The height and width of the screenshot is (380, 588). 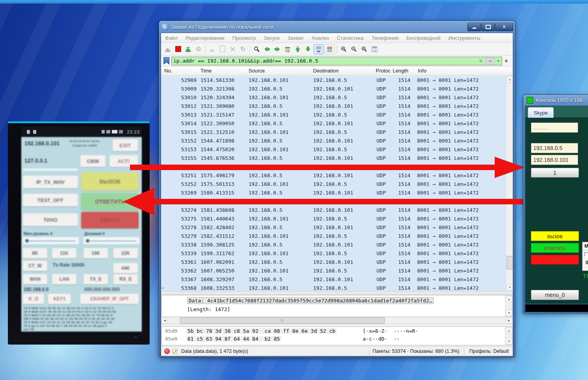 What do you see at coordinates (334, 124) in the screenshot?
I see `packet-row: 53014 1522.309050 192.168.0.5 192.168.0.…` at bounding box center [334, 124].